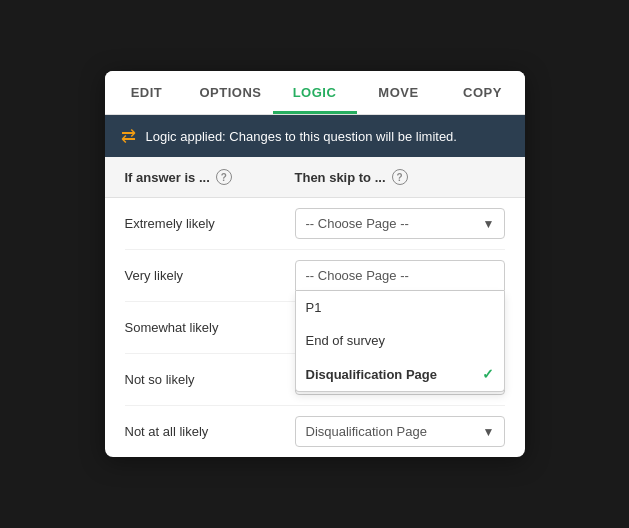 The image size is (629, 528). Describe the element at coordinates (315, 224) in the screenshot. I see `table-row: Extremely likely -- Choose Page -- ▼` at that location.